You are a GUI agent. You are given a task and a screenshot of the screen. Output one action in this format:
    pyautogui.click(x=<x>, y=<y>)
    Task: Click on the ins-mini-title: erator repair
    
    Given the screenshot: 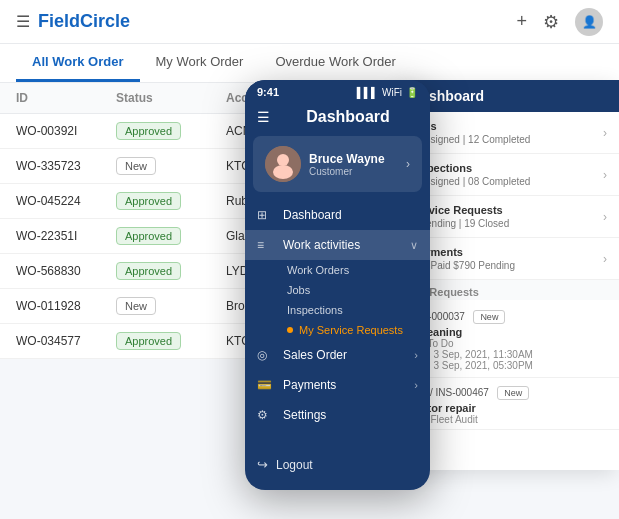 What is the action you would take?
    pyautogui.click(x=509, y=408)
    